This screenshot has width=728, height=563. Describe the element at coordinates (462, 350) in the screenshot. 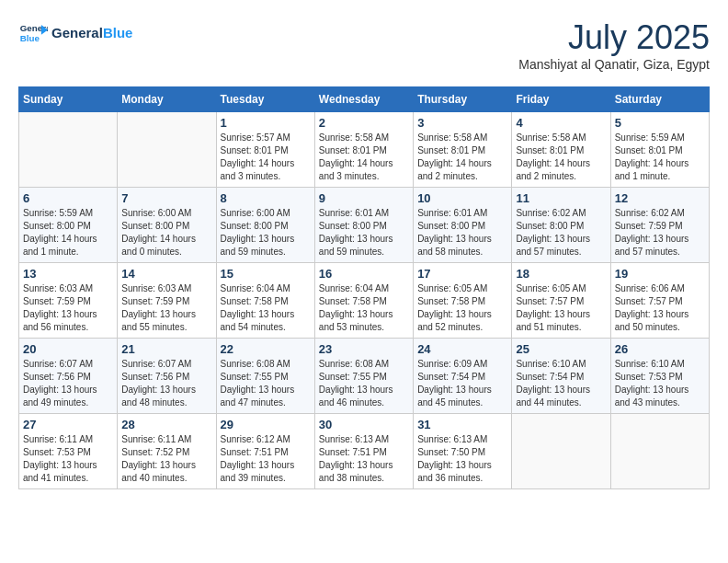

I see `day-number: 24` at that location.